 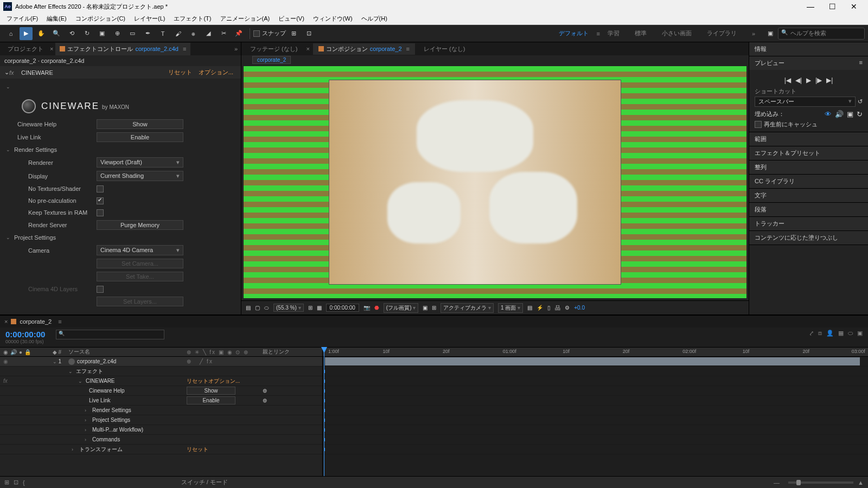 What do you see at coordinates (860, 102) in the screenshot?
I see `reset-shortcut-icon: ↺` at bounding box center [860, 102].